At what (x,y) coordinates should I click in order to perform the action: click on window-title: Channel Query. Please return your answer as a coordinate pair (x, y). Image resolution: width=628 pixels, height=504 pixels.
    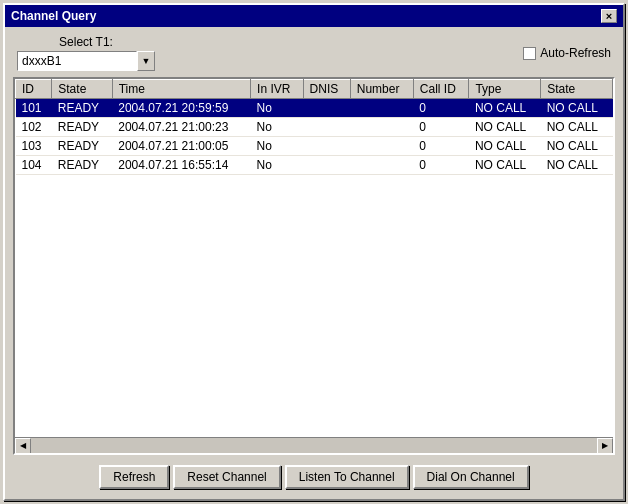
    Looking at the image, I should click on (54, 16).